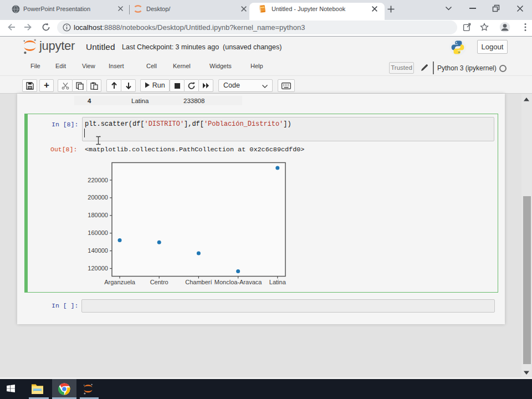 The image size is (532, 399). Describe the element at coordinates (98, 197) in the screenshot. I see `svg-text: 200000` at that location.